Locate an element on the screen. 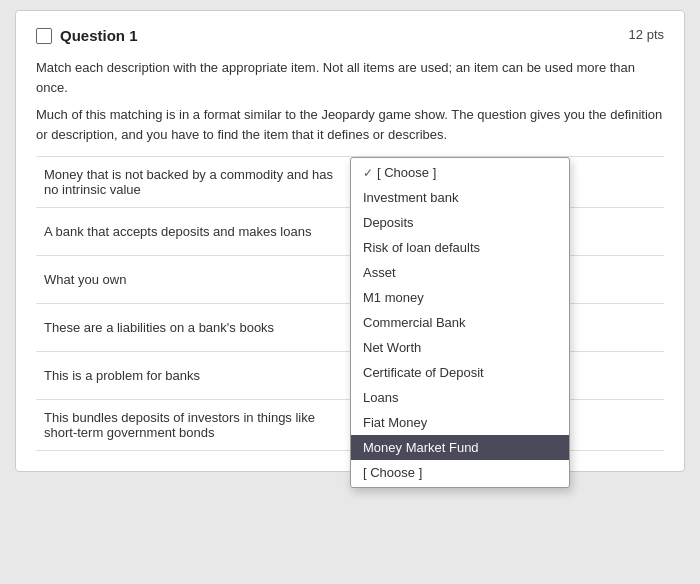 This screenshot has width=700, height=584. description-cell: A bank that accepts deposits and makes l… is located at coordinates (193, 232).